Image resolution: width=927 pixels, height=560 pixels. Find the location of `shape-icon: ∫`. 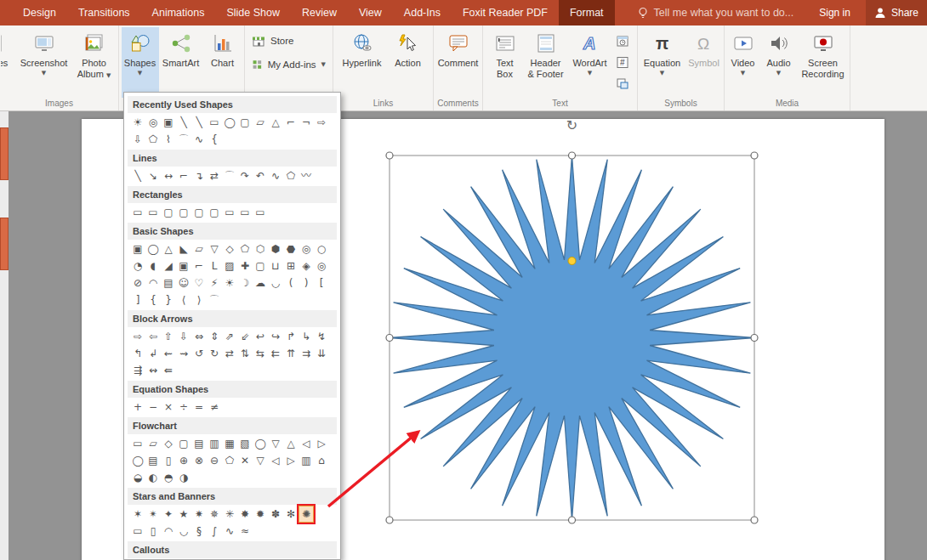

shape-icon: ∫ is located at coordinates (214, 531).